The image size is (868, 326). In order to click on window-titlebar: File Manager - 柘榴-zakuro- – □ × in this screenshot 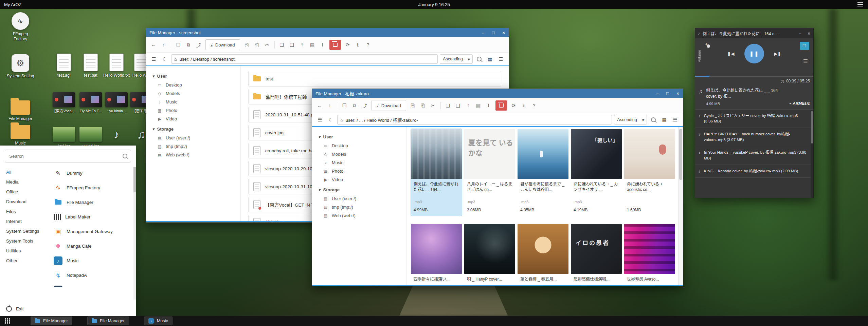, I will do `click(498, 94)`.